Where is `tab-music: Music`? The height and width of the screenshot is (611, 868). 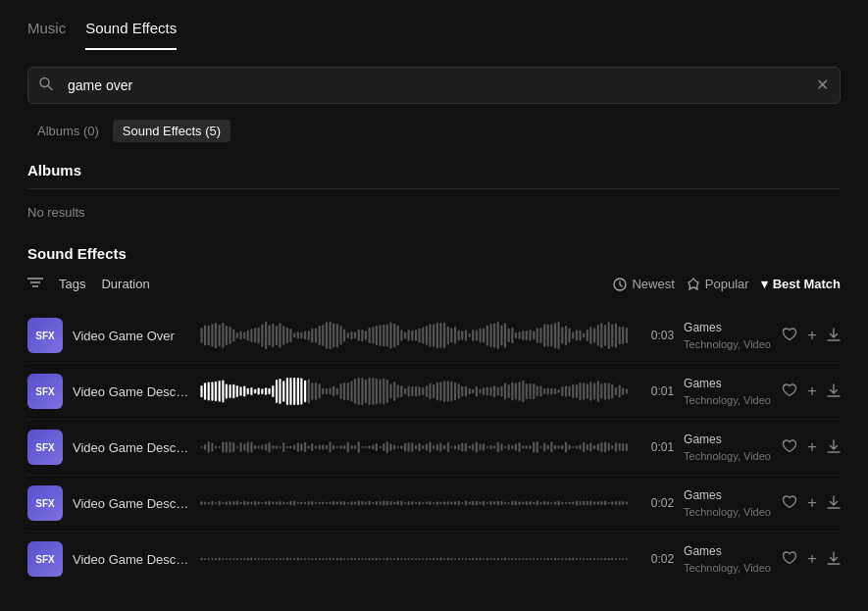
tab-music: Music is located at coordinates (47, 31).